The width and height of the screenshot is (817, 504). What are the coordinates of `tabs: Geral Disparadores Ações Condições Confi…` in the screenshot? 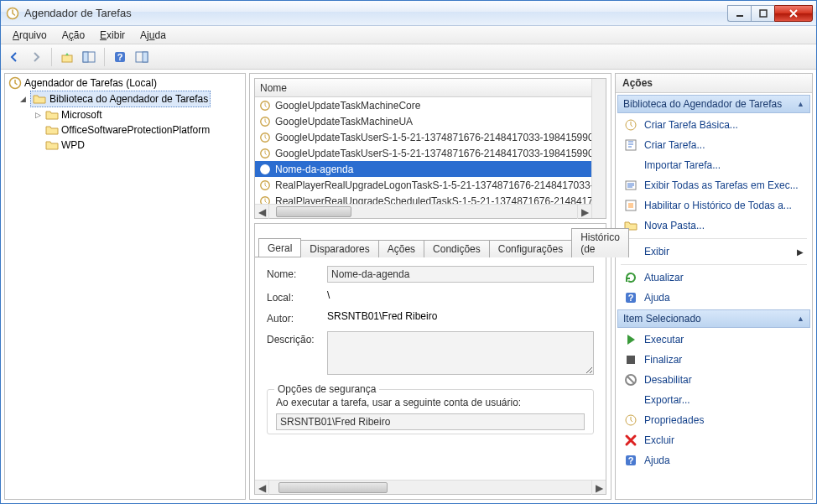 It's located at (430, 240).